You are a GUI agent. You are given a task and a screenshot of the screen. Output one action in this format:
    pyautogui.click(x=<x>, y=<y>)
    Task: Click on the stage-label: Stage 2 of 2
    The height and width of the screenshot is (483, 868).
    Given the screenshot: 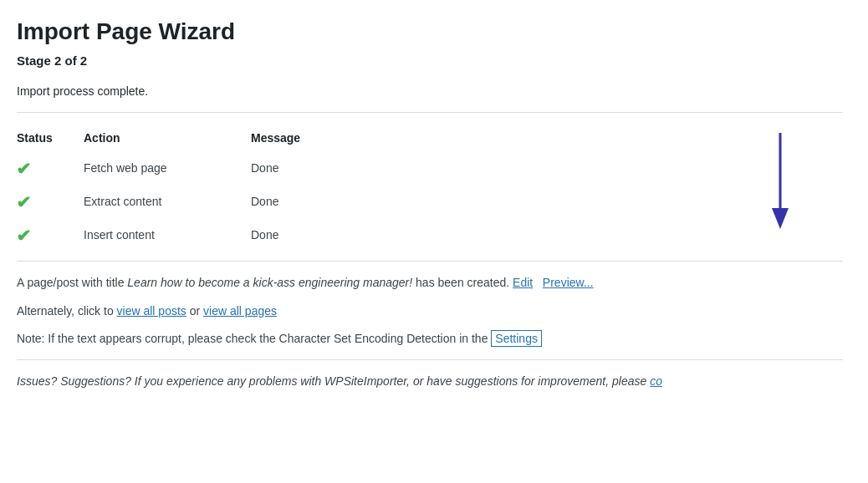 What is the action you would take?
    pyautogui.click(x=430, y=62)
    